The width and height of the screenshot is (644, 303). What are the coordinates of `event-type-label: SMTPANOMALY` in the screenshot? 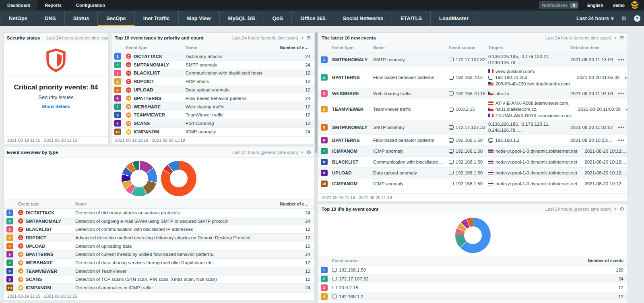 It's located at (350, 127).